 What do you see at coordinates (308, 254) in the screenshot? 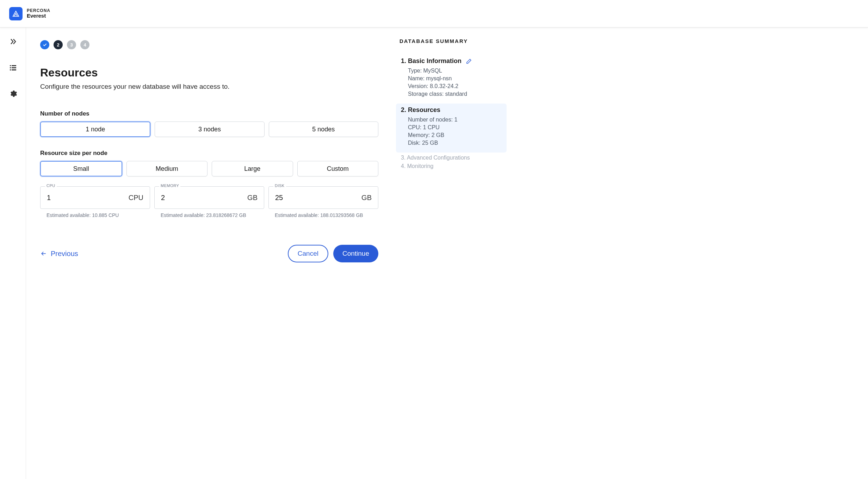
I see `cancel-button: Cancel` at bounding box center [308, 254].